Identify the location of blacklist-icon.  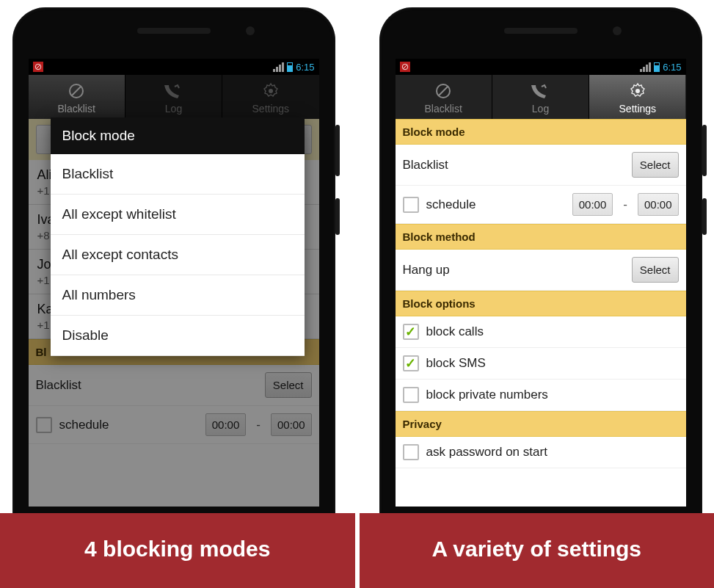
(443, 91).